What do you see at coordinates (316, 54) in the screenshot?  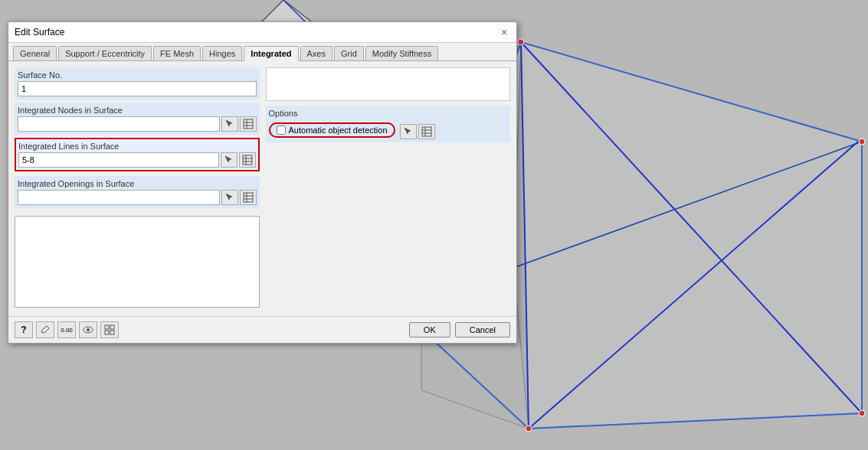 I see `tab-axes: Axes` at bounding box center [316, 54].